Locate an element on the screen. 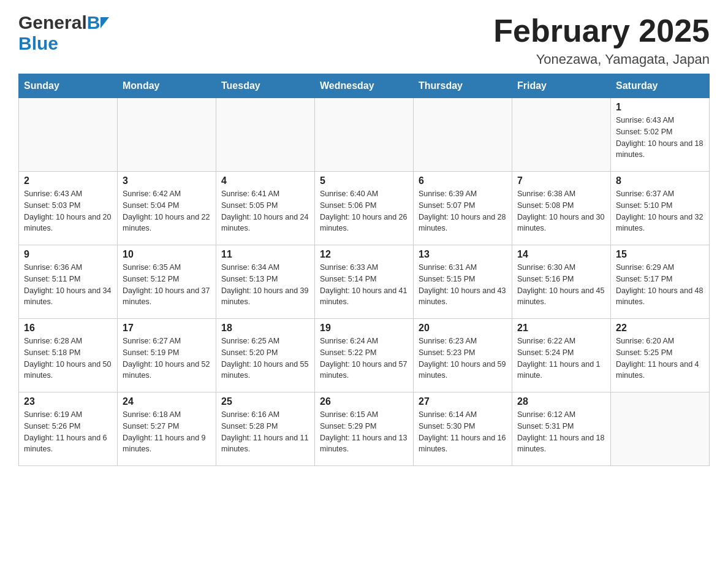  calendar-week-row: 1Sunrise: 6:43 AMSunset: 5:02 PMDaylight… is located at coordinates (364, 135).